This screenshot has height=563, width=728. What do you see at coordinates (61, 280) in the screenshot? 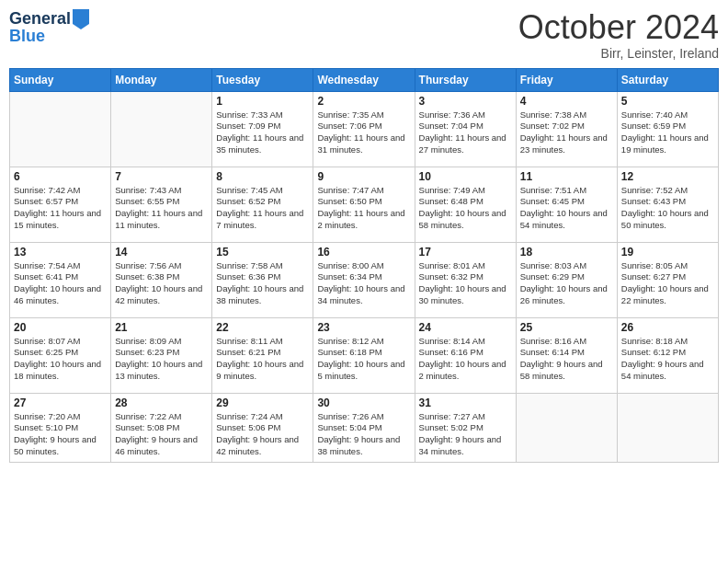
I see `table-row: 13Sunrise: 7:54 AM Sunset: 6:41 PM Dayli…` at bounding box center [61, 280].